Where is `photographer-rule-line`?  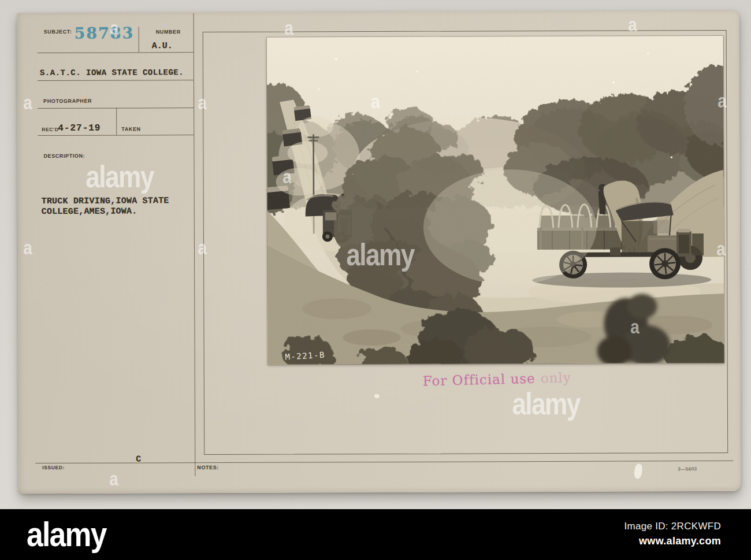
photographer-rule-line is located at coordinates (116, 108).